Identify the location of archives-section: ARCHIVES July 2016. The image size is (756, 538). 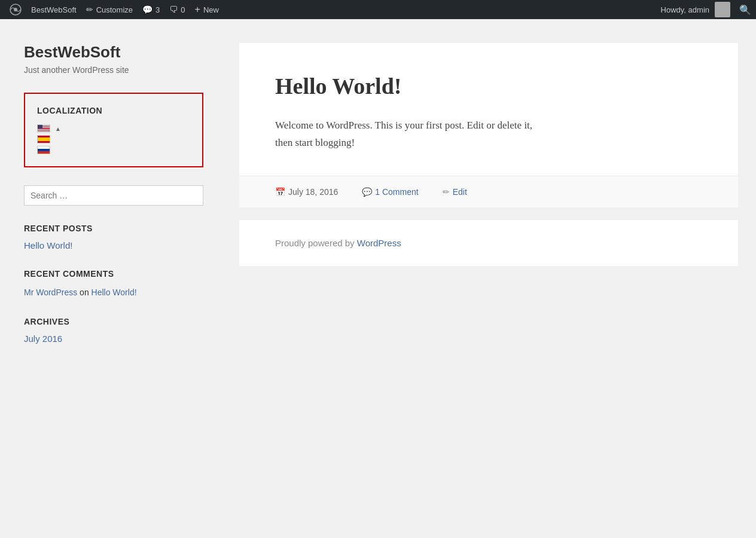
(114, 331).